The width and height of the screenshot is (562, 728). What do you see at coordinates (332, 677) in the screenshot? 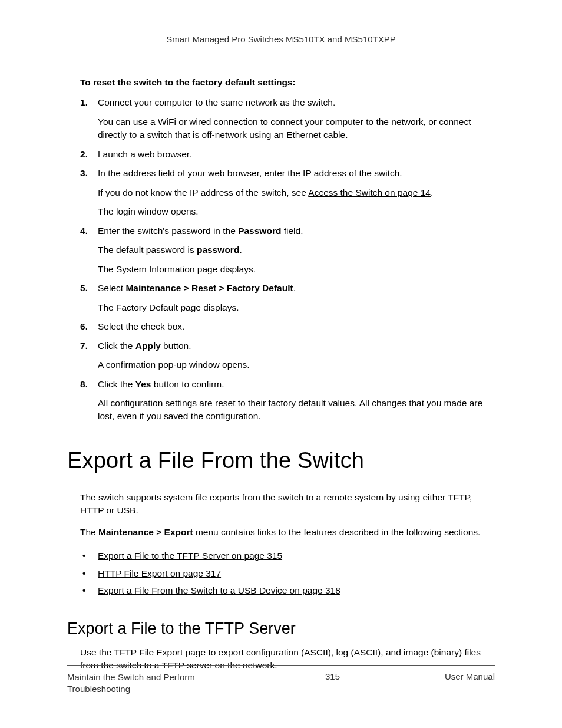
I see `footer-page-number: 315` at bounding box center [332, 677].